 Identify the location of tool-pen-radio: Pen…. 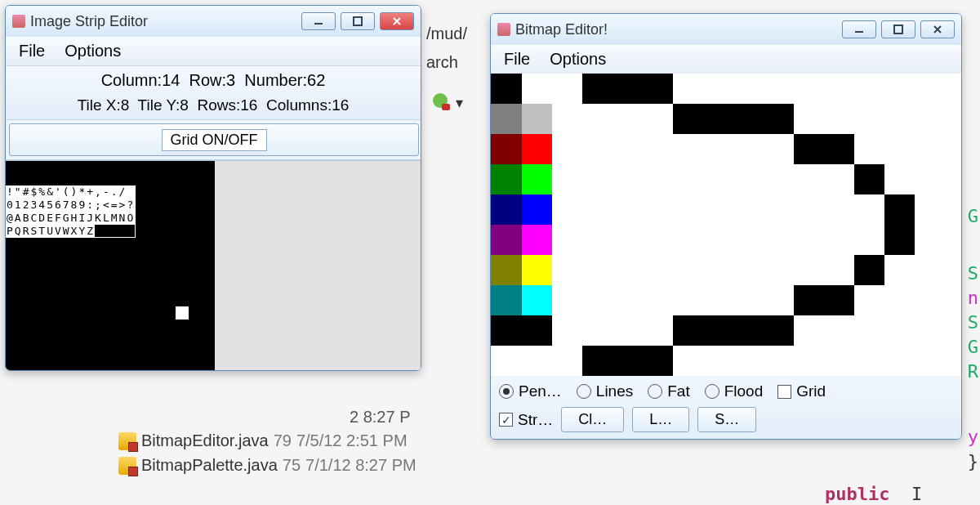
(531, 391).